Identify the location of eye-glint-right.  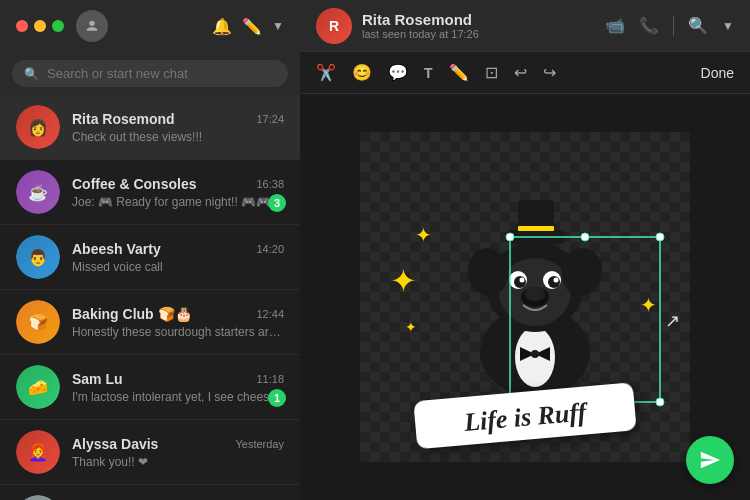
(556, 280).